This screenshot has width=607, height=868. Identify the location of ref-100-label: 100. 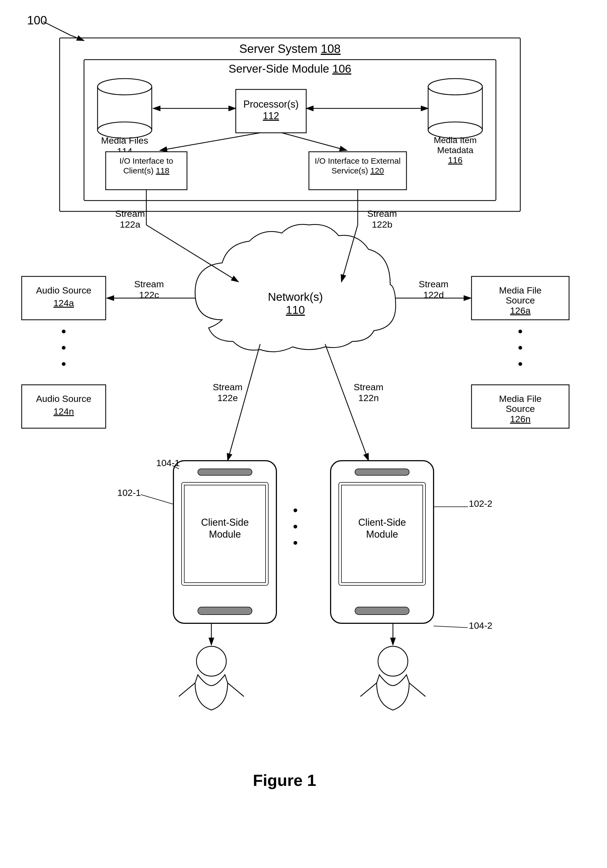
(37, 20).